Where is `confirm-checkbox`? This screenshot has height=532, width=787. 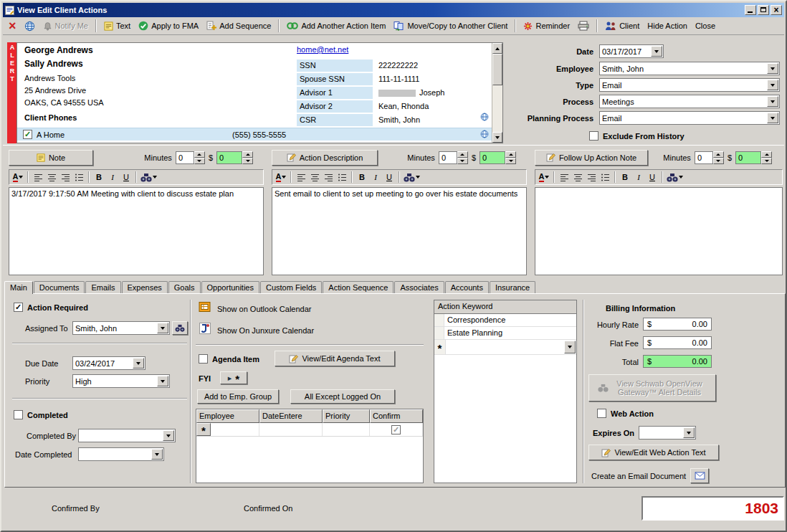
confirm-checkbox is located at coordinates (396, 430).